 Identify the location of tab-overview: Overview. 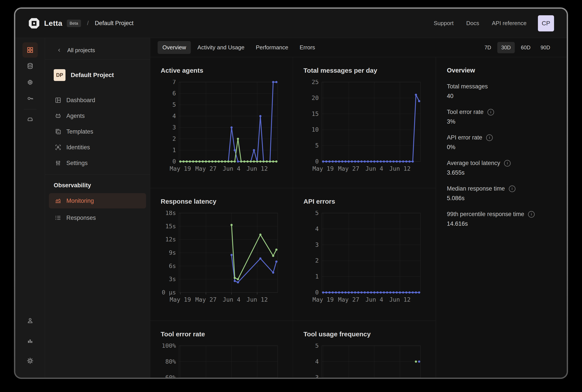
(174, 48).